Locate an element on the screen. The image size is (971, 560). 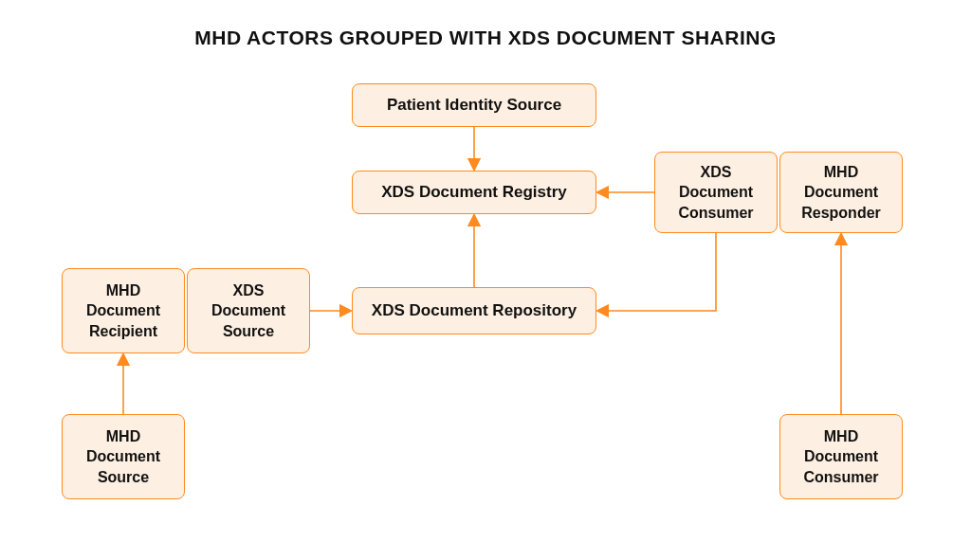
node-mhd-document-source: MHD Document Source is located at coordinates (123, 457).